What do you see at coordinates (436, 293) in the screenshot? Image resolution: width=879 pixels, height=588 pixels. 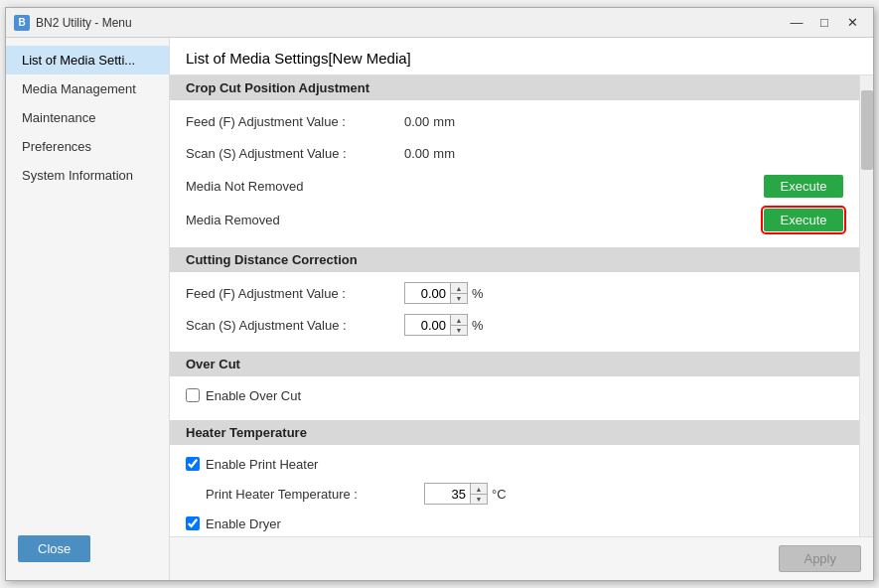 I see `cutting-feed-spinner: ▲ ▼` at bounding box center [436, 293].